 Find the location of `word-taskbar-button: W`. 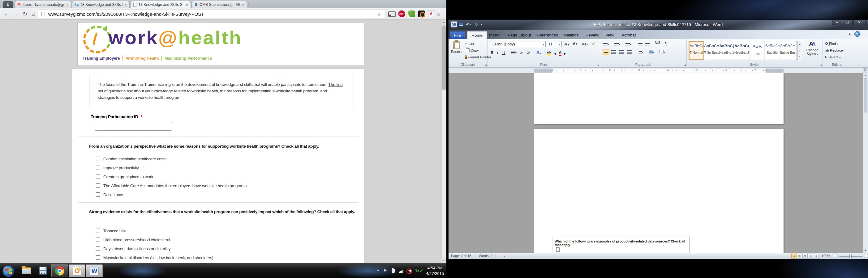

word-taskbar-button: W is located at coordinates (94, 271).